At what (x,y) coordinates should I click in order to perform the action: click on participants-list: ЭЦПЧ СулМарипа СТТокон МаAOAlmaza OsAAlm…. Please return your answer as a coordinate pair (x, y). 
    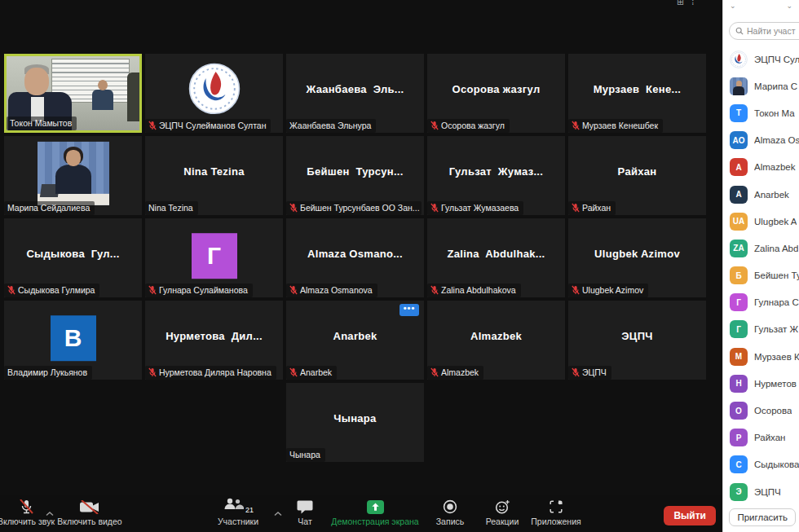
    Looking at the image, I should click on (761, 275).